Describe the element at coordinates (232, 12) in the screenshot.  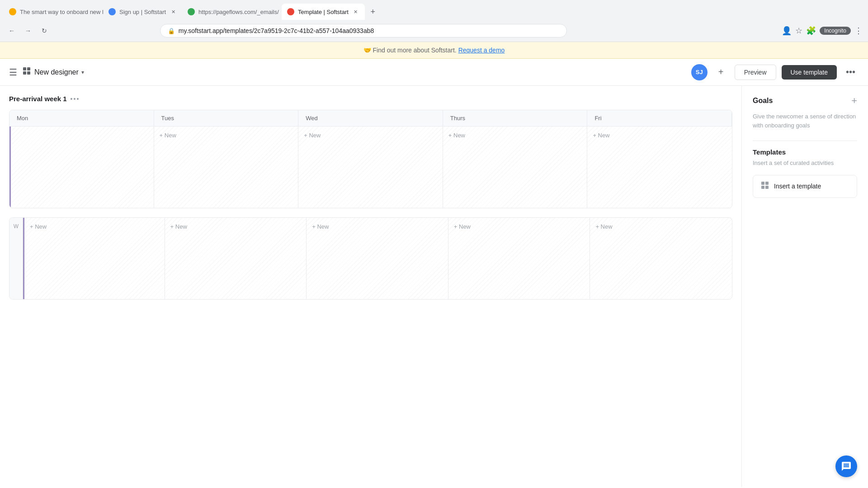
I see `tab-3: https://pageflows.com/_emails/ ✕` at that location.